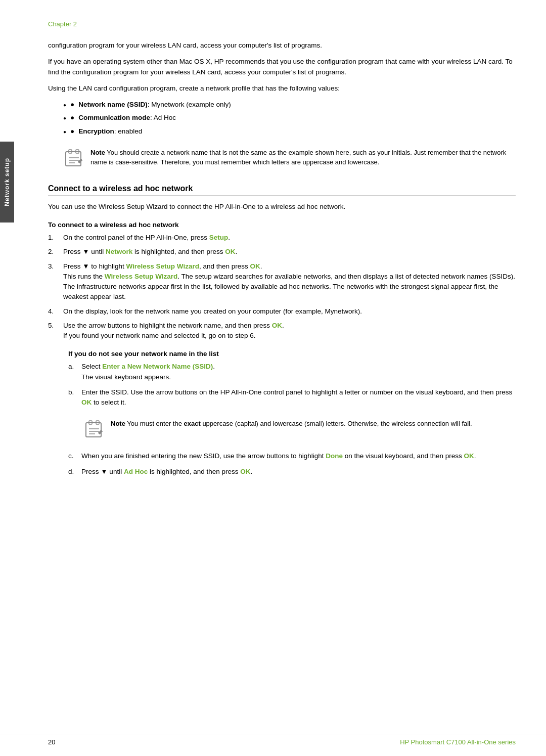 The height and width of the screenshot is (756, 546). Describe the element at coordinates (291, 424) in the screenshot. I see `note-text-2: Note You must enter the exact uppercase …` at that location.